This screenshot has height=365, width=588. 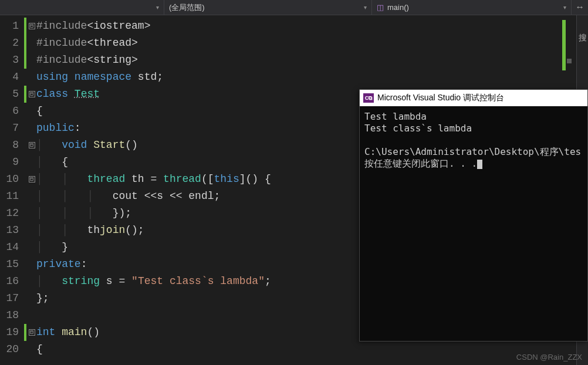 I want to click on dd3-label: main(), so click(x=474, y=7).